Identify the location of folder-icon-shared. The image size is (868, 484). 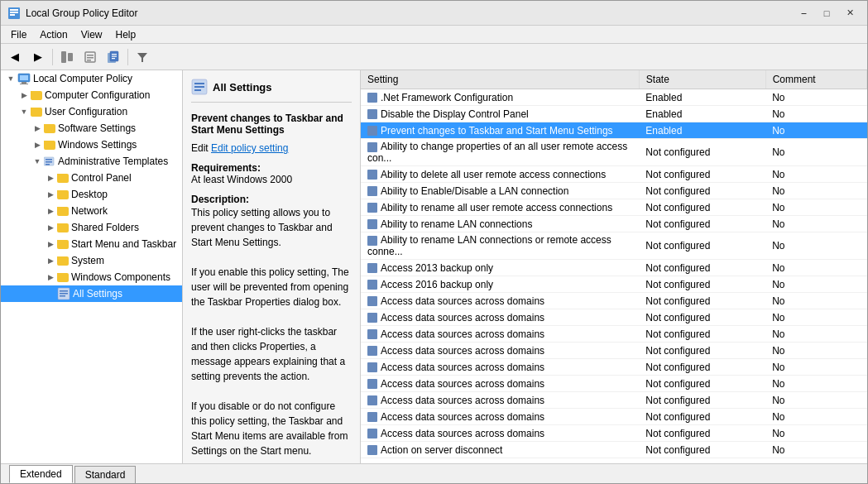
(63, 228).